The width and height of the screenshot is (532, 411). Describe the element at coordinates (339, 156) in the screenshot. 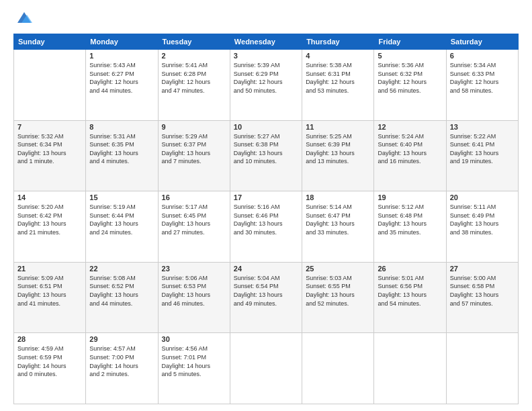

I see `calendar-cell: 11Sunrise: 5:25 AM Sunset: 6:39 PM Dayli…` at that location.